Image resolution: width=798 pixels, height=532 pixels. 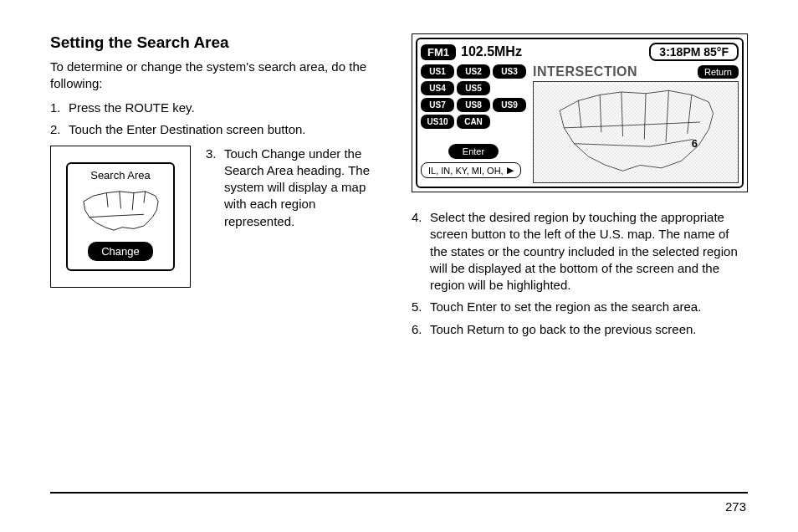 What do you see at coordinates (510, 171) in the screenshot?
I see `states-more-icon: ▶` at bounding box center [510, 171].